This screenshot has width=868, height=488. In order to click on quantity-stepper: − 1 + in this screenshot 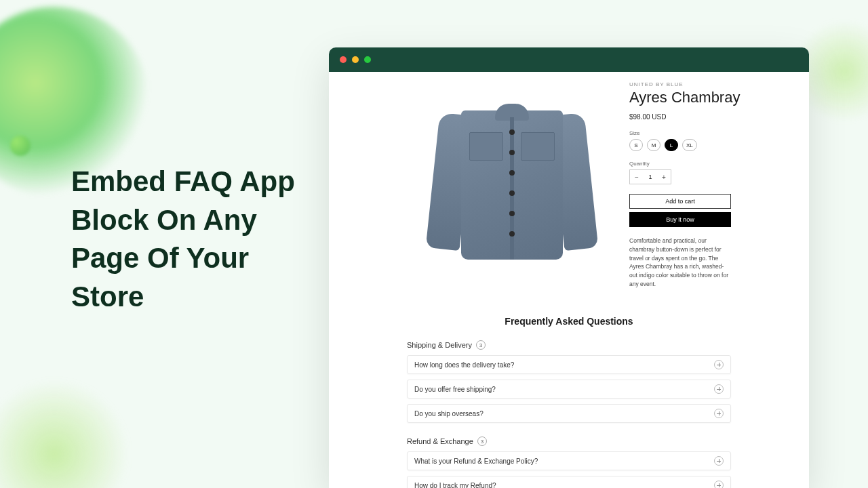, I will do `click(650, 177)`.